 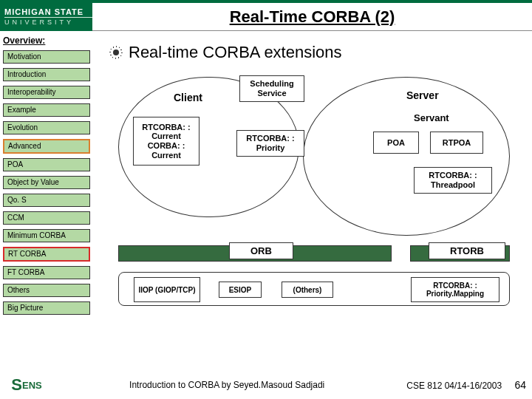 I want to click on page-number: 64, so click(x=520, y=385).